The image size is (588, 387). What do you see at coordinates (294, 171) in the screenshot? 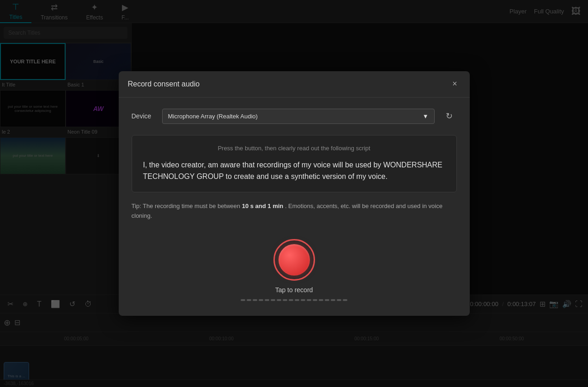
I see `script-text: I, the video creator, am aware that reco…` at bounding box center [294, 171].